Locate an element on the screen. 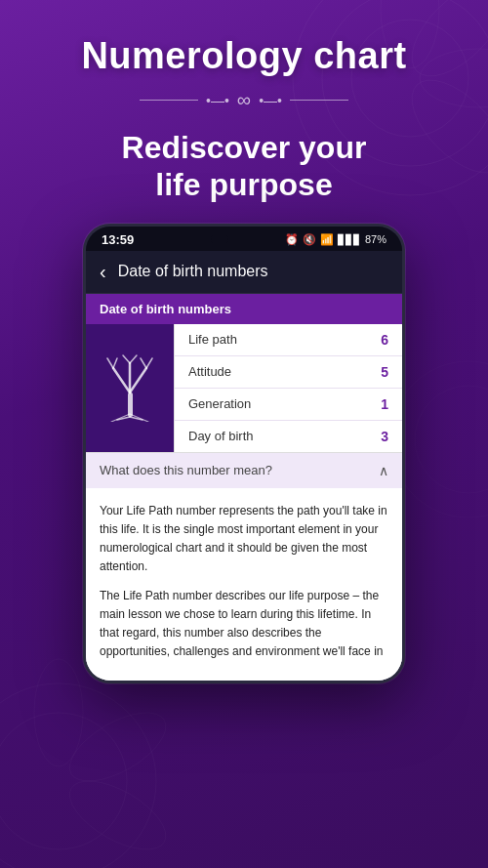 The height and width of the screenshot is (868, 488). table-area: Life path 6 Attitude 5 Generation 1 Da is located at coordinates (244, 389).